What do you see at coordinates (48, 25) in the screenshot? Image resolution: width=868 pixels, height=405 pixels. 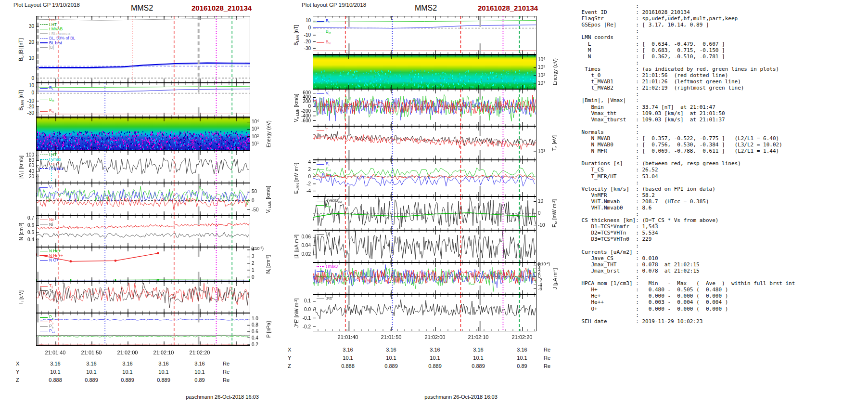 I see `legend-item: t HT` at bounding box center [48, 25].